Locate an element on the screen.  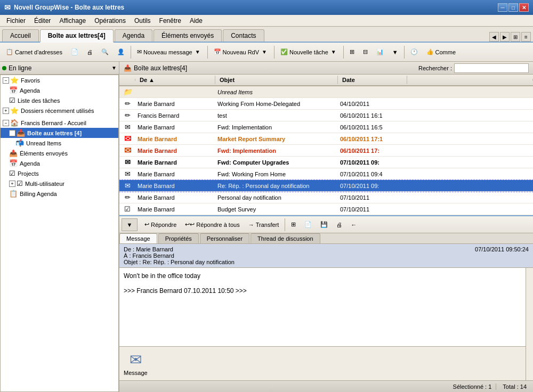
reply-button: ↩ Répondre is located at coordinates (160, 225).